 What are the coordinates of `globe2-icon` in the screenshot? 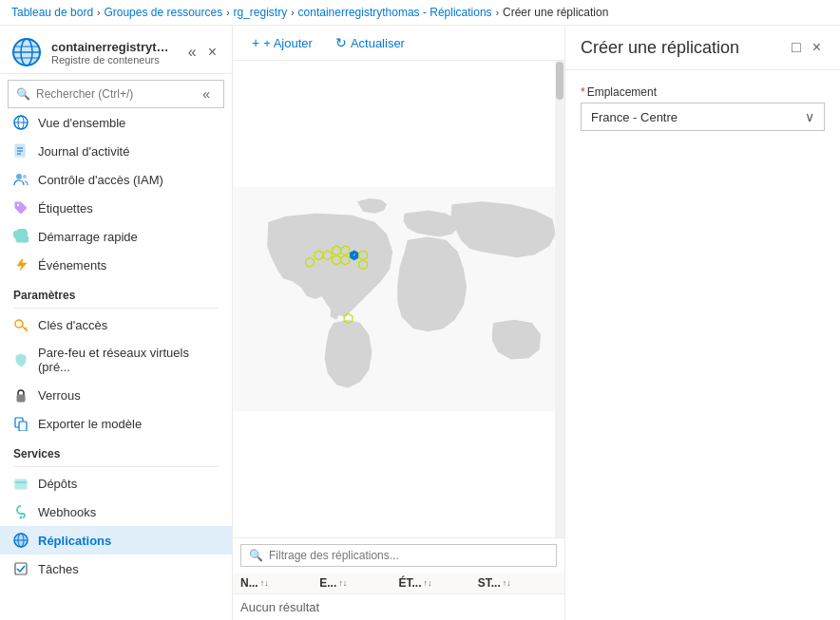 It's located at (21, 540).